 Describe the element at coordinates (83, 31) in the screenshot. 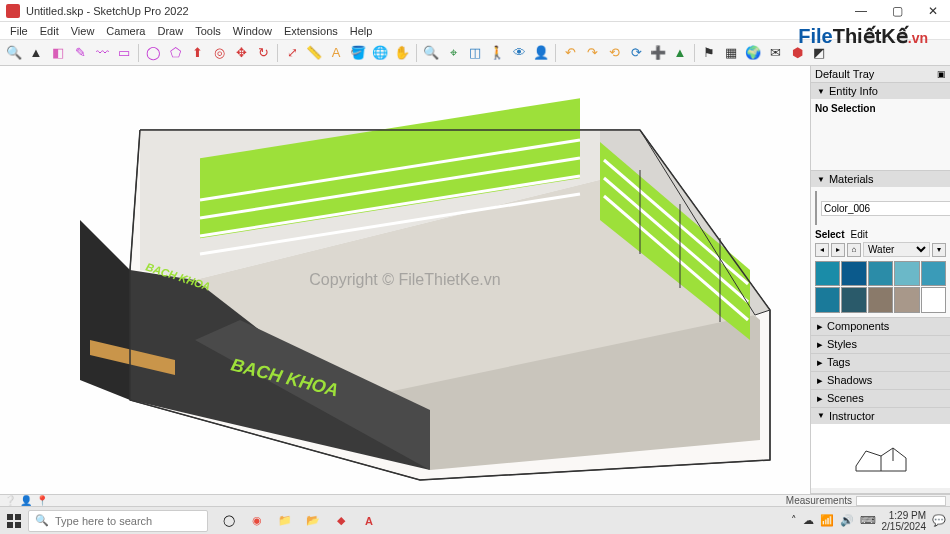

I see `menu-view: View` at that location.